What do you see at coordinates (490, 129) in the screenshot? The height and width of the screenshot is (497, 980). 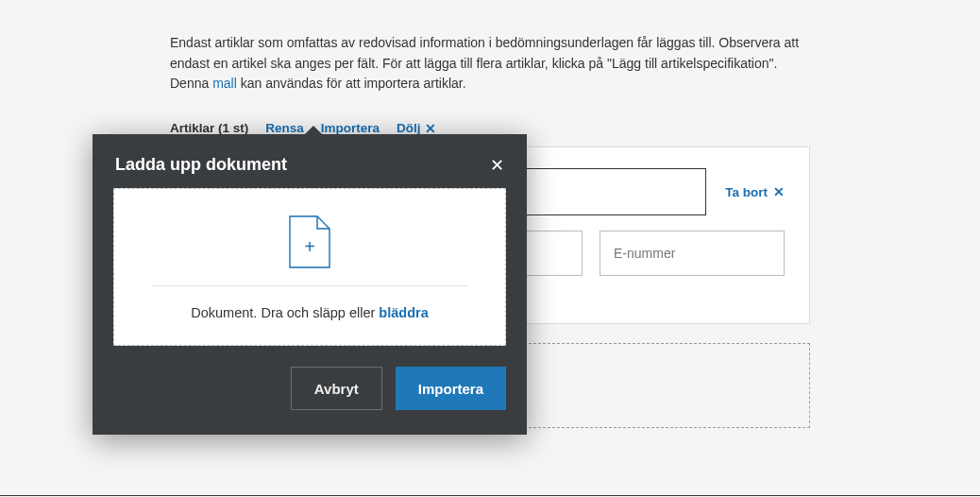 I see `article-toolbar: Artiklar (1 st) Rensa Importera Dölj ✕` at bounding box center [490, 129].